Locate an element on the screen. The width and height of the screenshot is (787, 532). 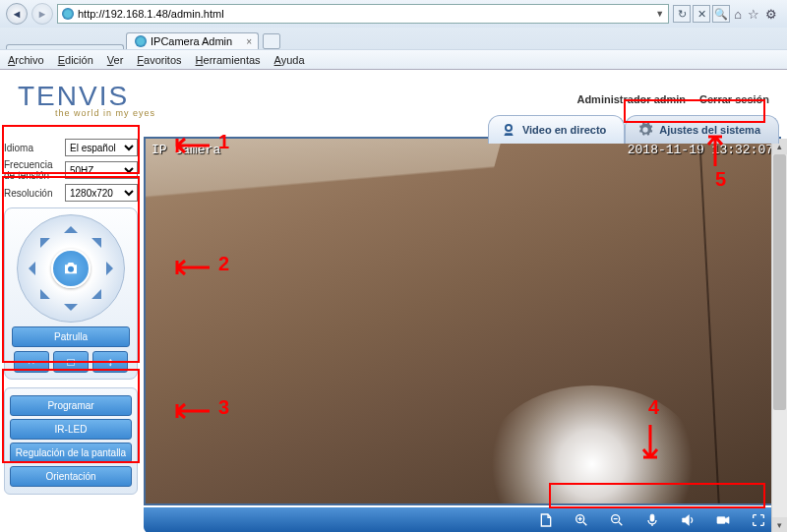
tab-close-icon: × is located at coordinates (249, 41).